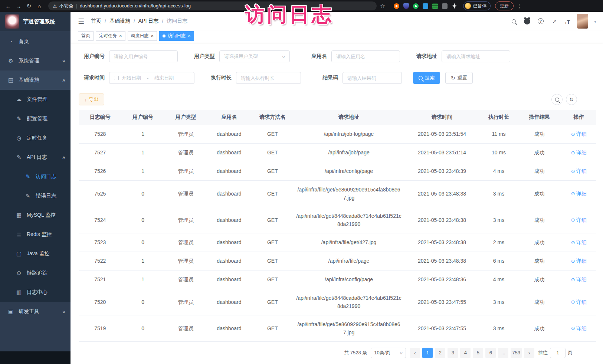 The image size is (603, 364). Describe the element at coordinates (478, 353) in the screenshot. I see `page-button: 5` at that location.